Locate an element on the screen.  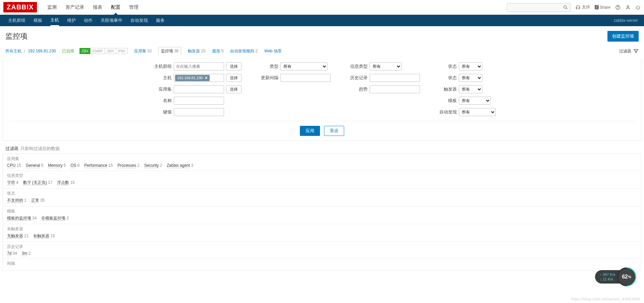
close-icon: ✕ is located at coordinates (206, 78).